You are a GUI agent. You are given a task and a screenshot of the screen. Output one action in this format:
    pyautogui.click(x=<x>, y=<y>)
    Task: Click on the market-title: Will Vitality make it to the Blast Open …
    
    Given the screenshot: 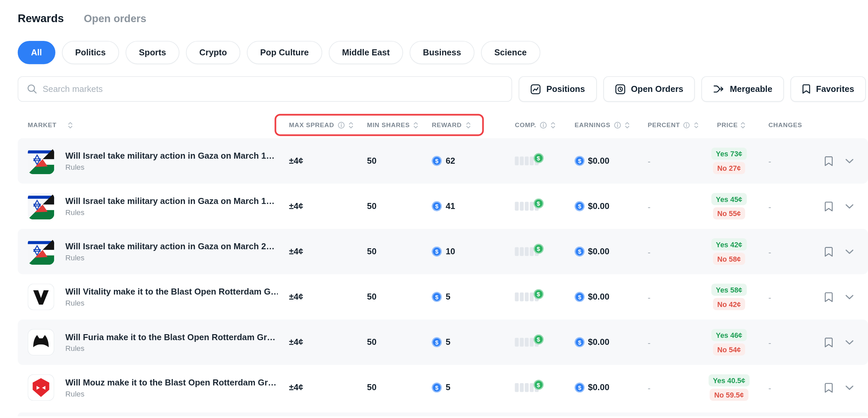 What is the action you would take?
    pyautogui.click(x=171, y=291)
    